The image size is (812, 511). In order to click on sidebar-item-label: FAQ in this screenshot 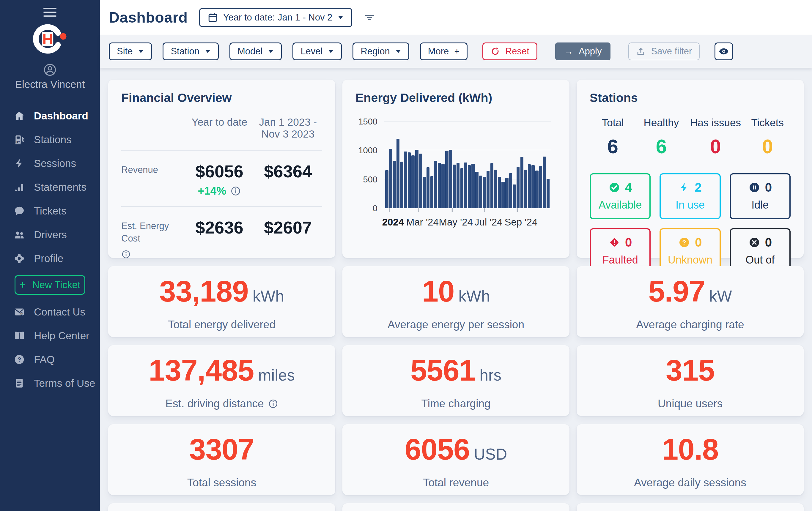, I will do `click(44, 359)`.